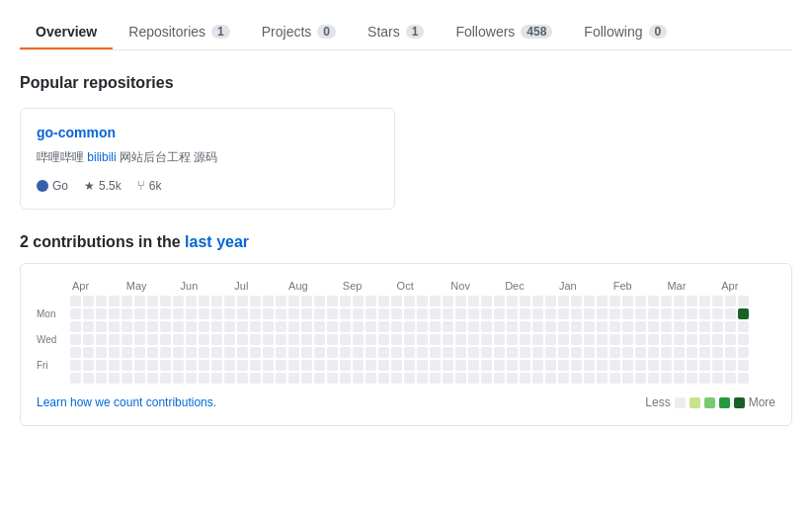 The width and height of the screenshot is (812, 523). What do you see at coordinates (395, 33) in the screenshot?
I see `tab-stars: Stars 1` at bounding box center [395, 33].